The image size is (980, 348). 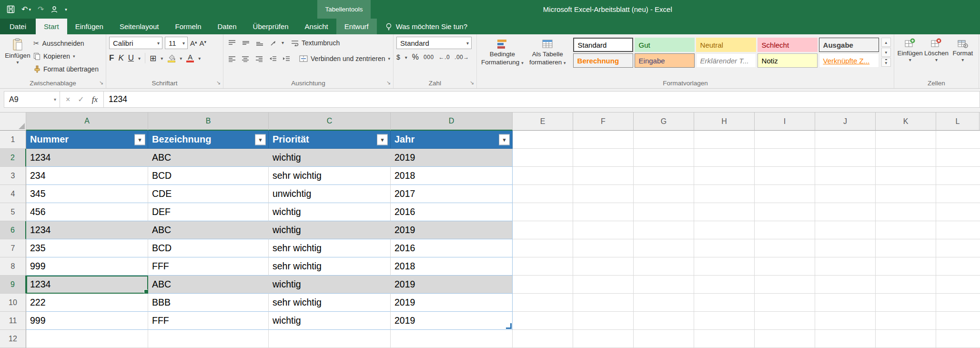 What do you see at coordinates (434, 43) in the screenshot?
I see `number-format-combo: Standard ▾` at bounding box center [434, 43].